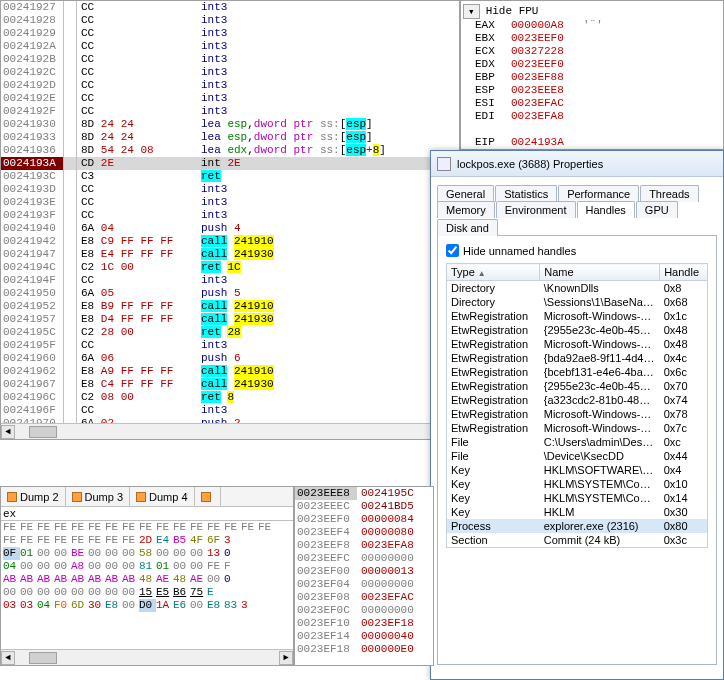 The image size is (724, 680). Describe the element at coordinates (364, 650) in the screenshot. I see `stack-row: 0023EF18000000E0` at that location.